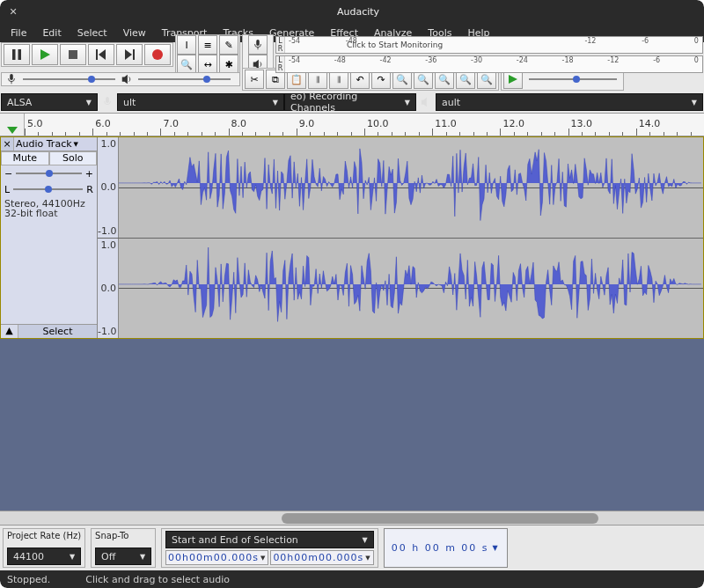  What do you see at coordinates (158, 579) in the screenshot?
I see `status-hint: Click and drag to select audio` at bounding box center [158, 579].